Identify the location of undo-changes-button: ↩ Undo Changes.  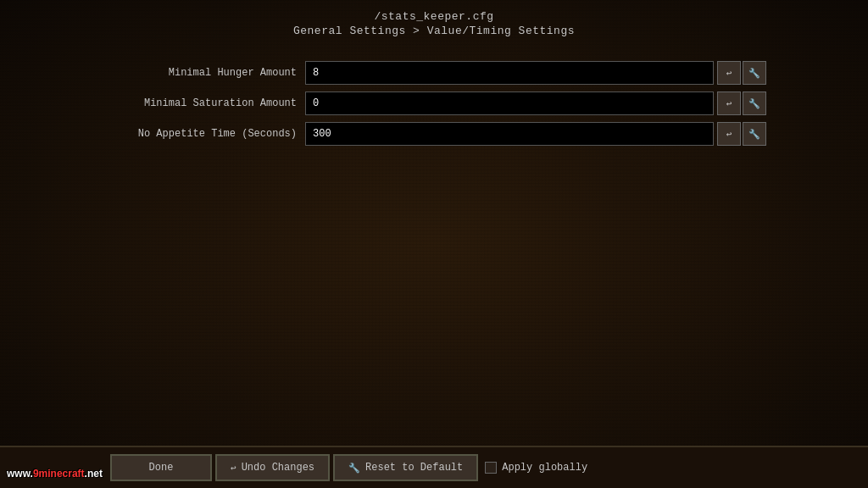
(273, 468).